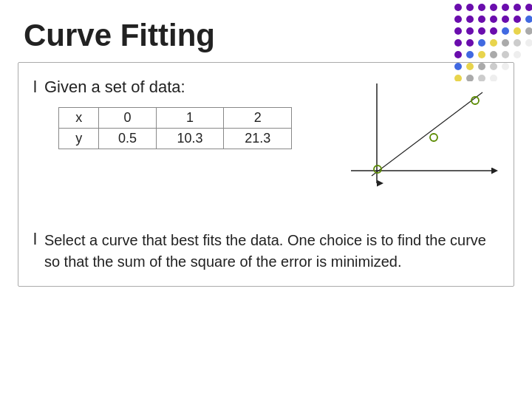  What do you see at coordinates (163, 86) in the screenshot?
I see `bullet1-row: l Given a set of data:` at bounding box center [163, 86].